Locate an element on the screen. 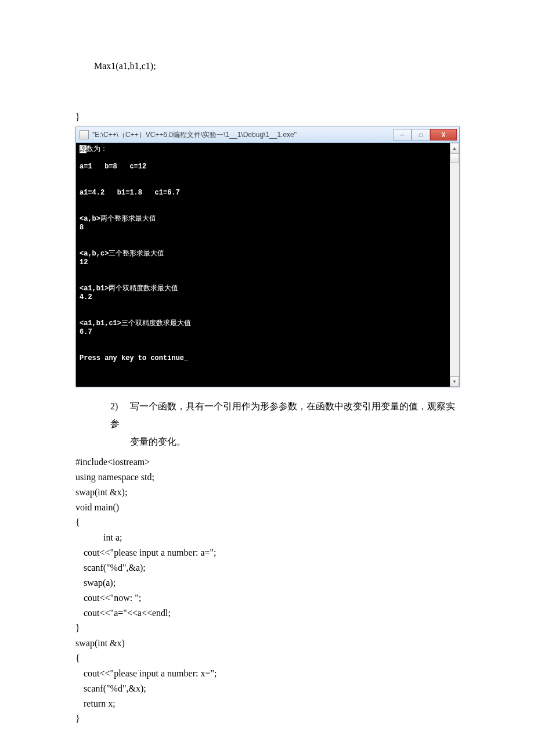  code-line: swap(int &x) is located at coordinates (267, 643).